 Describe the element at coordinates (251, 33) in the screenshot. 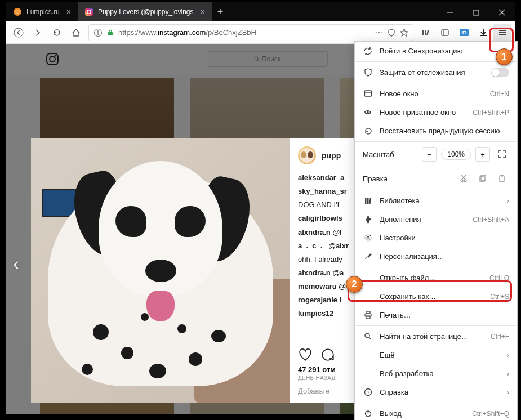

I see `url-bar: https://www.instagram.com/p/BoChxjZBbH ⋯` at that location.